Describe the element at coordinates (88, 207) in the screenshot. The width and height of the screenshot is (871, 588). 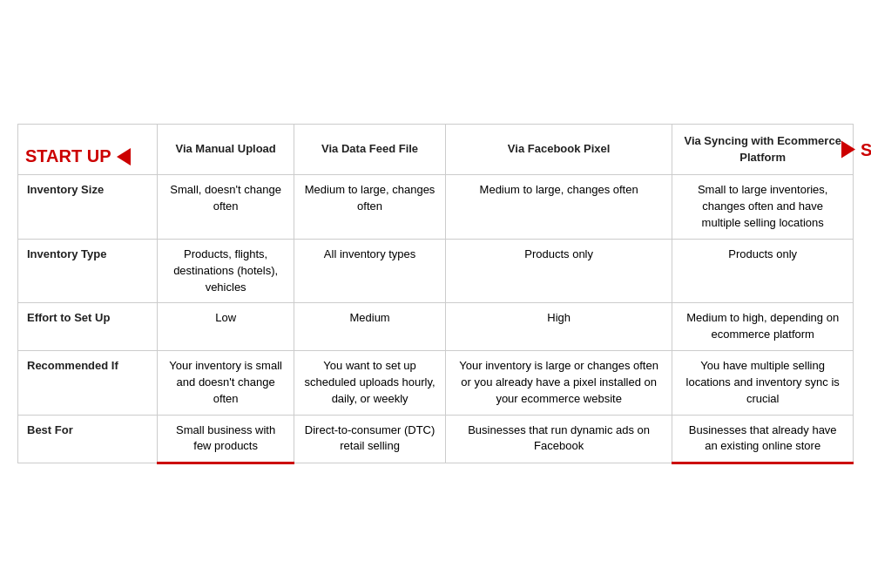
I see `row-header-inventory-size: Inventory Size` at that location.